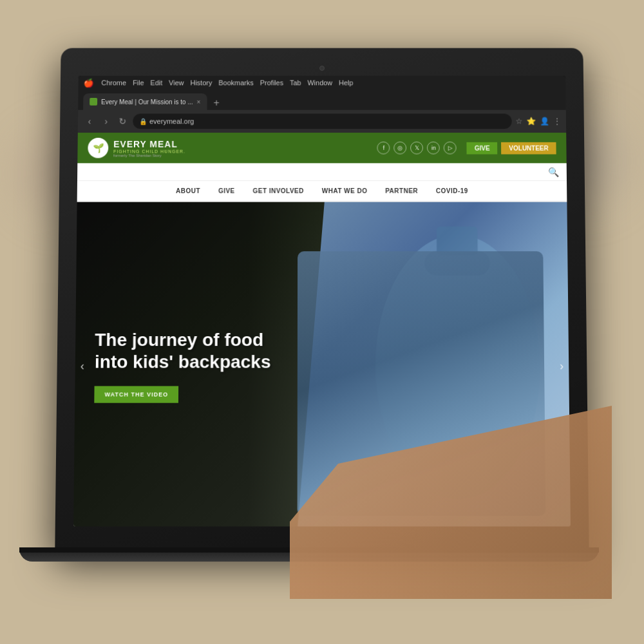  Describe the element at coordinates (433, 148) in the screenshot. I see `linkedin-icon: in` at that location.